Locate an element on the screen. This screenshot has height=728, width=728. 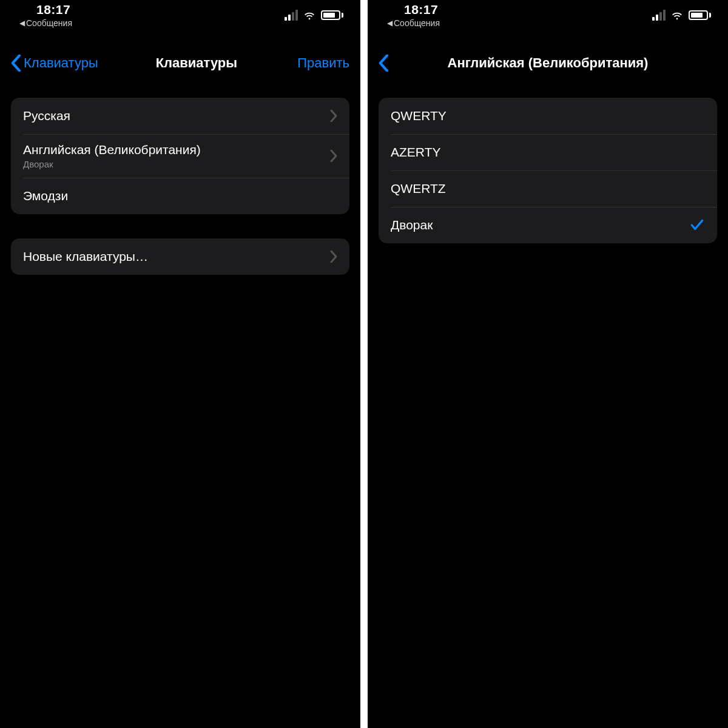
layouts-group: QWERTY AZERTY QWERTZ Дворак is located at coordinates (548, 170).